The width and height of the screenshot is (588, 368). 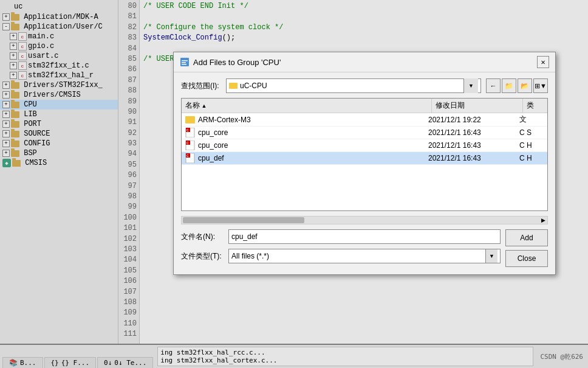 I want to click on nav-back-button: ←, so click(x=493, y=86).